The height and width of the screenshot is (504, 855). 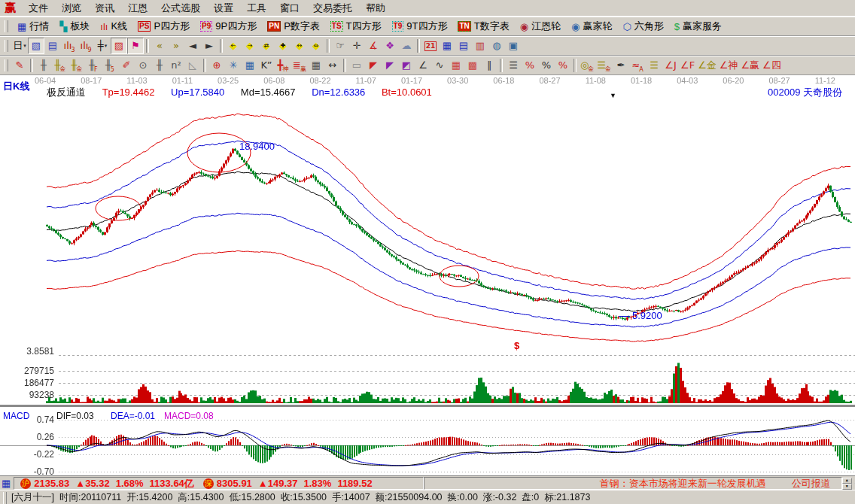 I want to click on plain-grid-button: ╫, so click(x=160, y=65).